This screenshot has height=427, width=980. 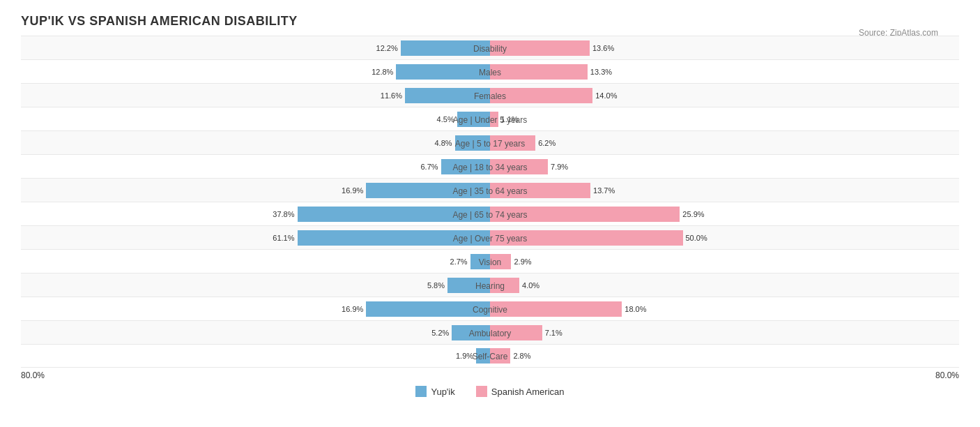 I want to click on left-value: 11.6%, so click(x=392, y=96).